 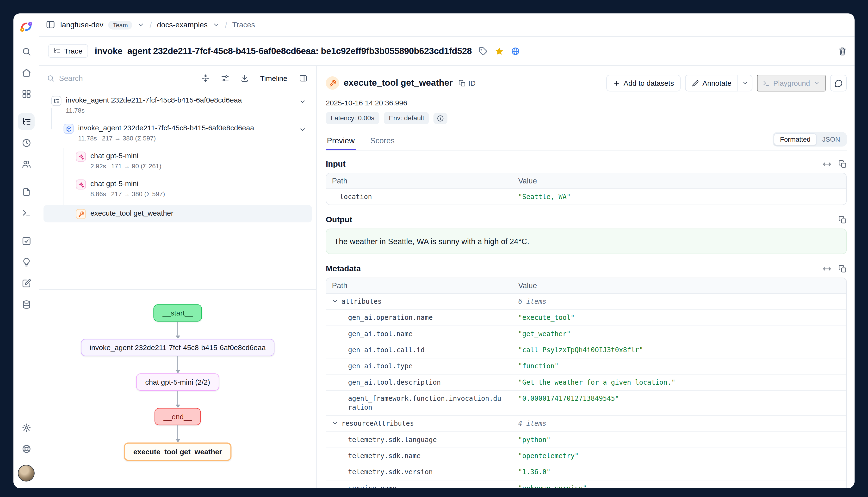 I want to click on tab-scores: Scores, so click(x=383, y=143).